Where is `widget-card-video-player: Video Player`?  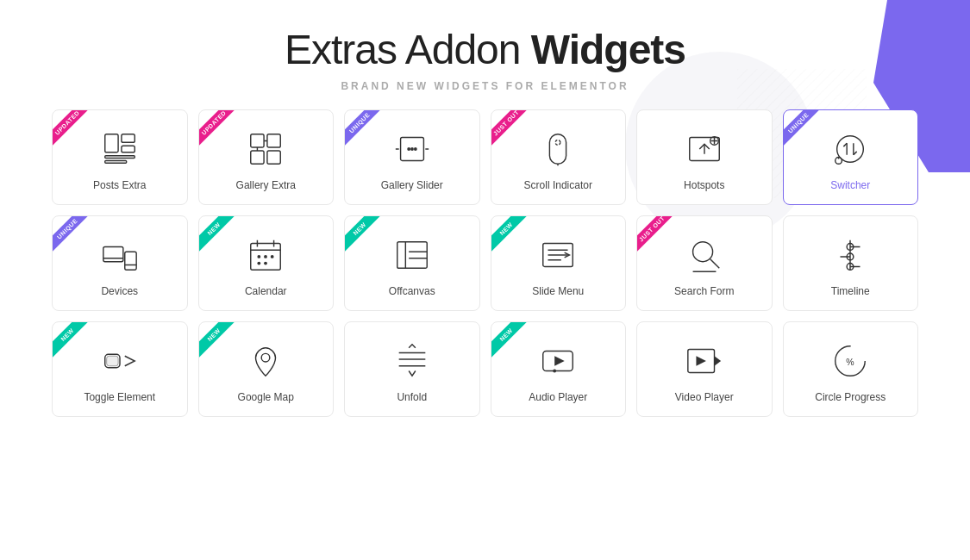 widget-card-video-player: Video Player is located at coordinates (704, 369).